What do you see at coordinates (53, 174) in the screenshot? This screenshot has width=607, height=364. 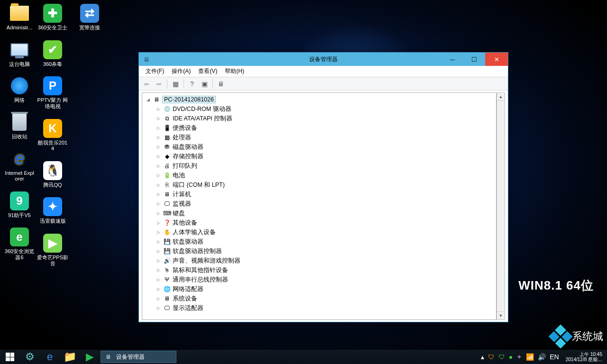 I see `desktop-icon-qq: 🐧腾讯QQ` at bounding box center [53, 174].